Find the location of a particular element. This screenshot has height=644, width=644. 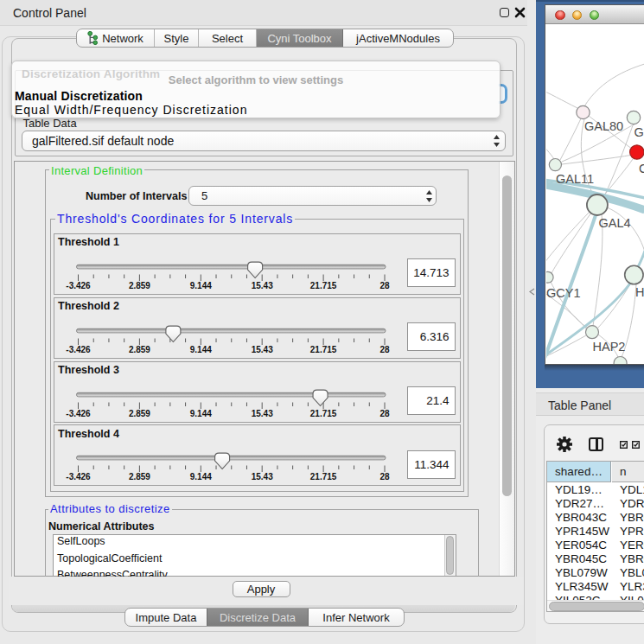

svg-text: GAL80 is located at coordinates (603, 126).